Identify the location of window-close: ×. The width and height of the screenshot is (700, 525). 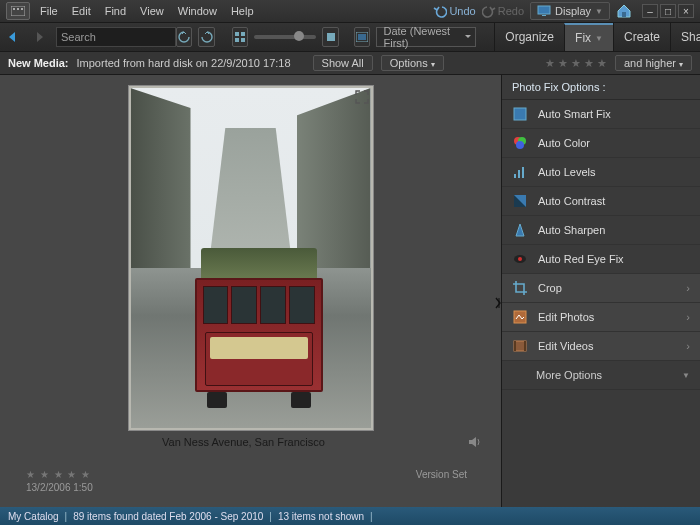
(686, 11).